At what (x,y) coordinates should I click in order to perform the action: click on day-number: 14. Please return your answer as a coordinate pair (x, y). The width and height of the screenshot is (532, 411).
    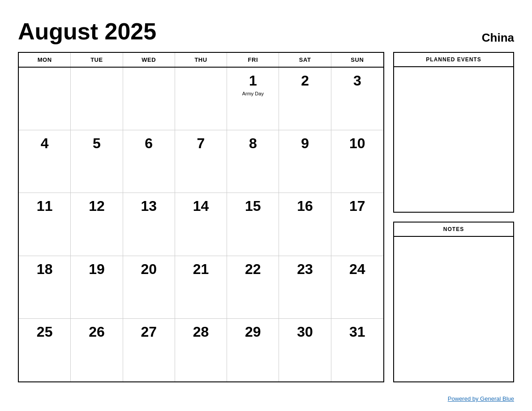
    Looking at the image, I should click on (201, 206).